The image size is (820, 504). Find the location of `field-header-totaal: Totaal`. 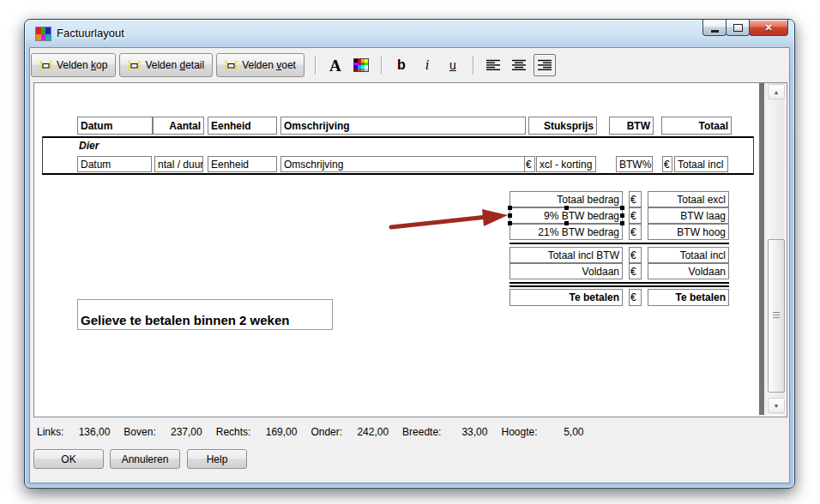

field-header-totaal: Totaal is located at coordinates (696, 125).